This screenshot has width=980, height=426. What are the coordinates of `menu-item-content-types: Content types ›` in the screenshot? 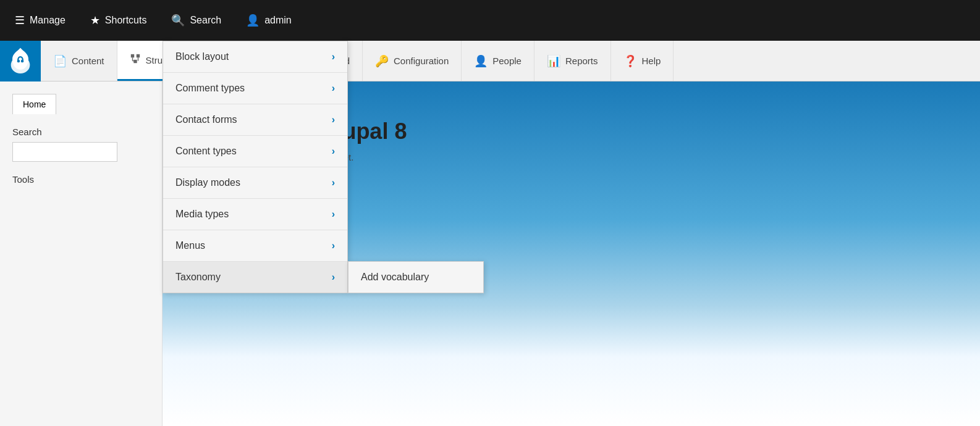 It's located at (255, 152).